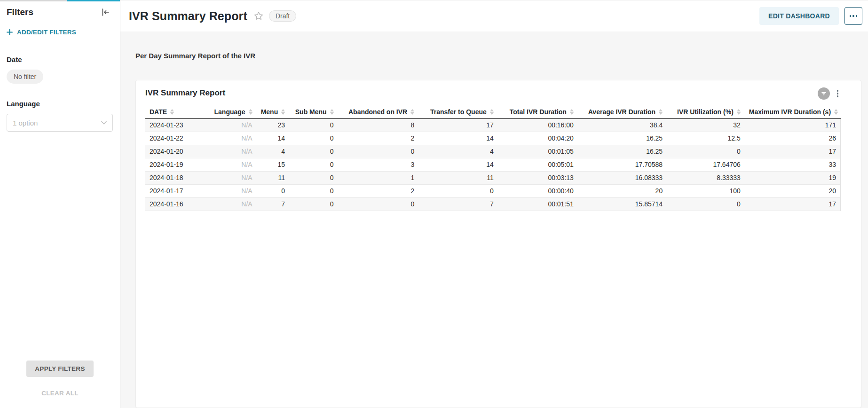  Describe the element at coordinates (20, 12) in the screenshot. I see `filters-title: Filters` at that location.